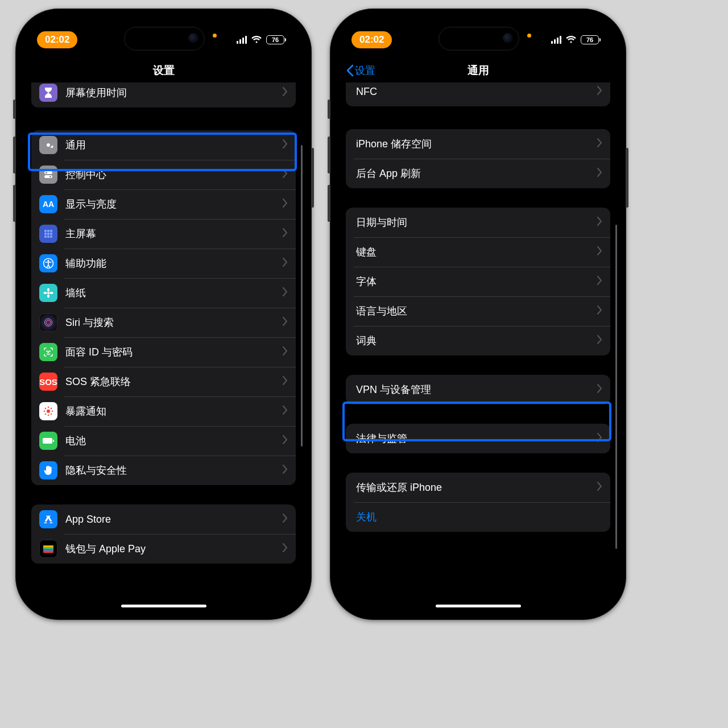  What do you see at coordinates (48, 470) in the screenshot?
I see `hand-icon` at bounding box center [48, 470].